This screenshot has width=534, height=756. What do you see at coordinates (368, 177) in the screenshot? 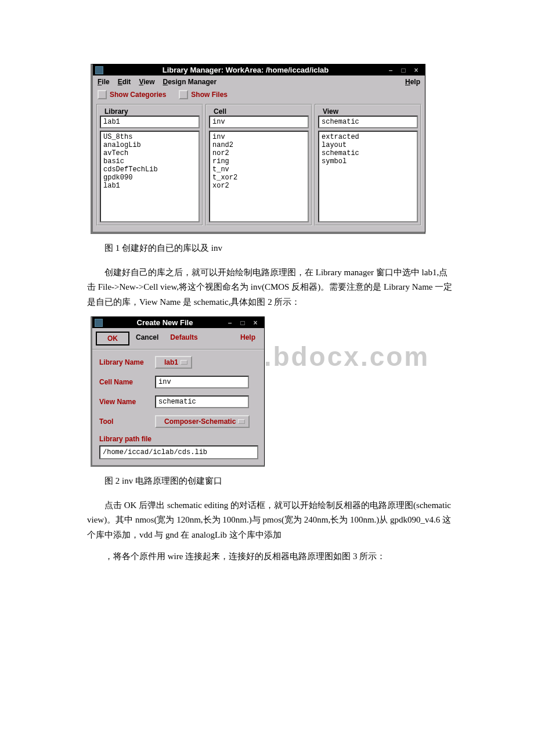
I see `view-list: extractedlayoutschematicsymbol` at bounding box center [368, 177].